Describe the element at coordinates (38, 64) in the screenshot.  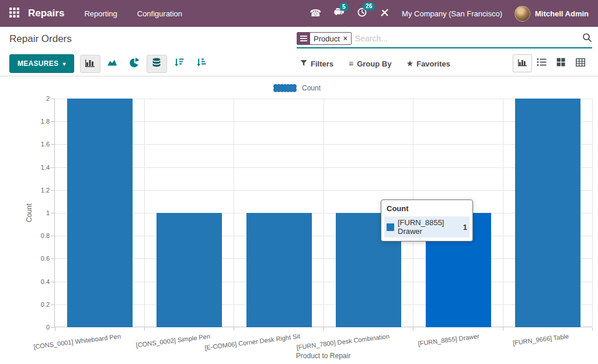
I see `measures-label: MEASURES` at that location.